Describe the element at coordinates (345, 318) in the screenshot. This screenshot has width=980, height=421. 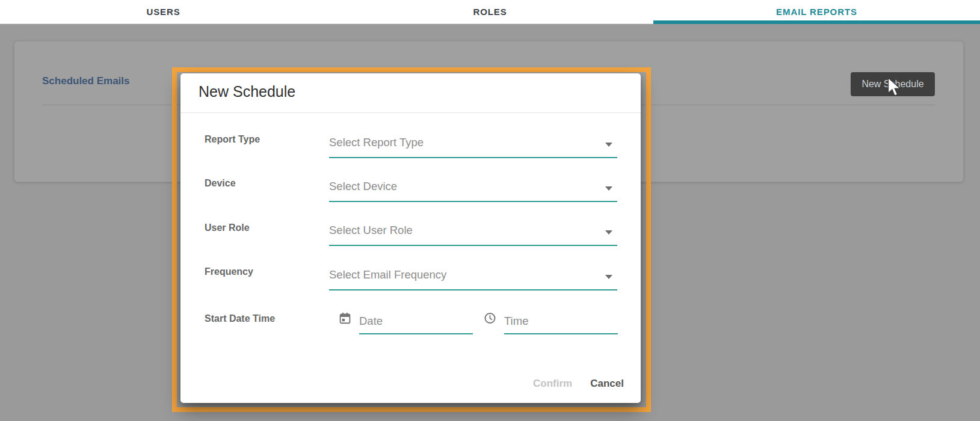
I see `calendar-icon` at that location.